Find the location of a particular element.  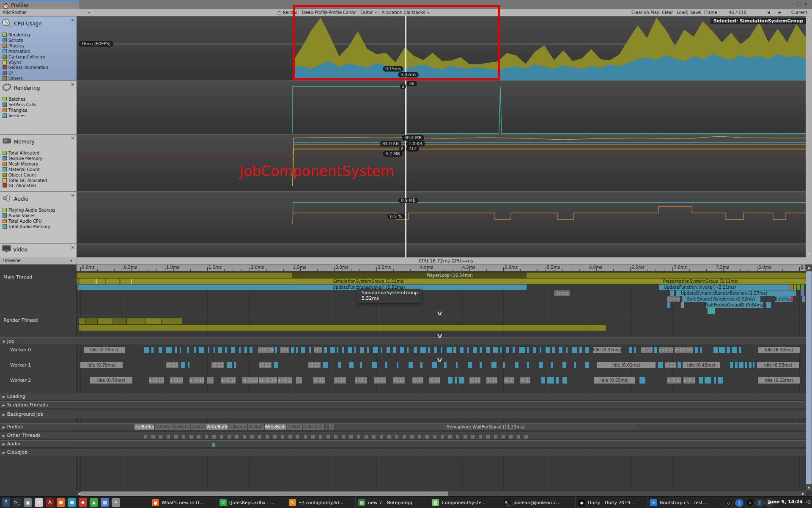

window-maximize-icon: □ is located at coordinates (800, 4).